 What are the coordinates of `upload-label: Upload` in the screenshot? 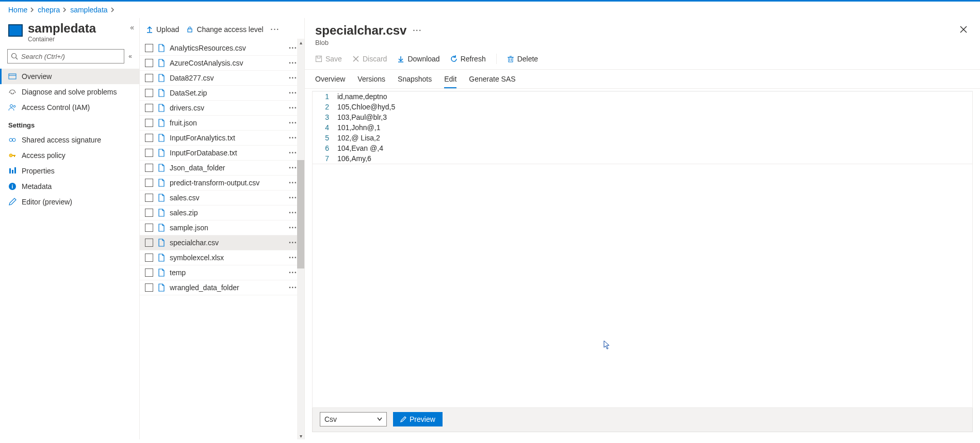 It's located at (168, 29).